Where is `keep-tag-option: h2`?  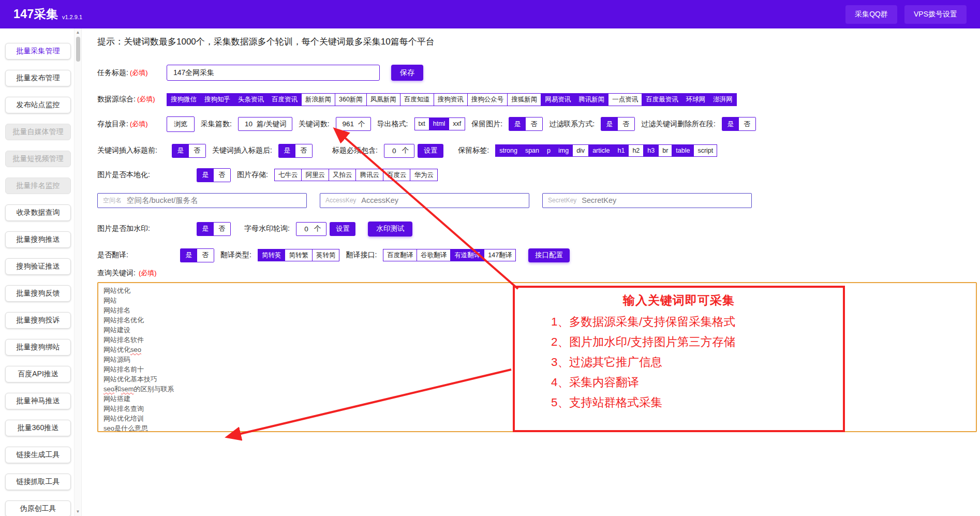
keep-tag-option: h2 is located at coordinates (636, 151).